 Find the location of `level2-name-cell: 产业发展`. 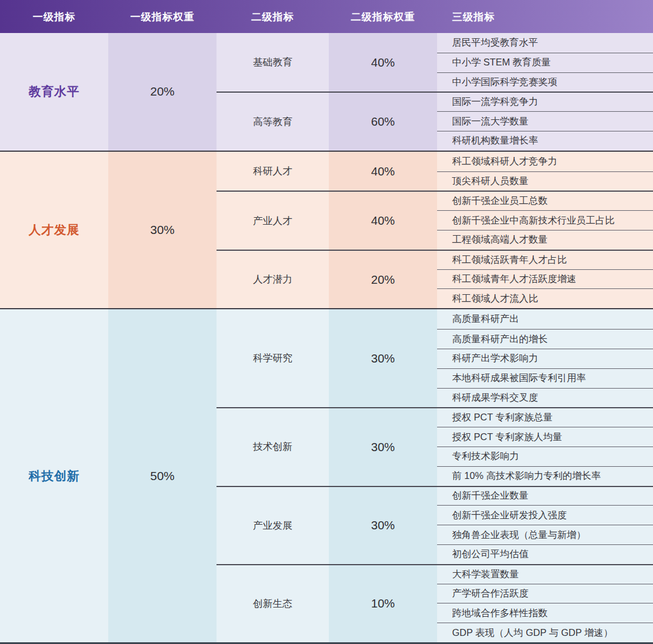

level2-name-cell: 产业发展 is located at coordinates (273, 525).